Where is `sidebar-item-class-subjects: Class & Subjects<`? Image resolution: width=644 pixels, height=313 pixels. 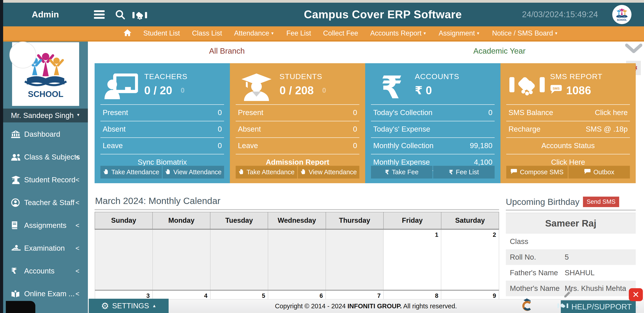
sidebar-item-class-subjects: Class & Subjects< is located at coordinates (46, 157).